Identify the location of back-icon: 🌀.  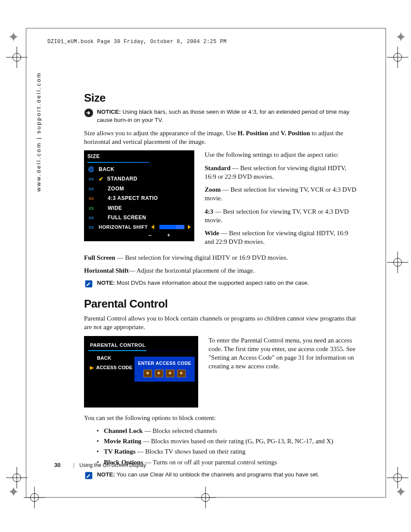
(91, 169).